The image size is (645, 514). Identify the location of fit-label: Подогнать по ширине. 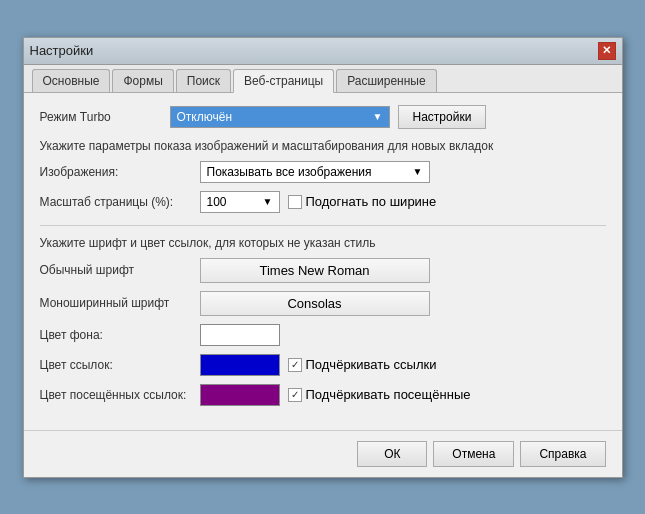
(372, 202).